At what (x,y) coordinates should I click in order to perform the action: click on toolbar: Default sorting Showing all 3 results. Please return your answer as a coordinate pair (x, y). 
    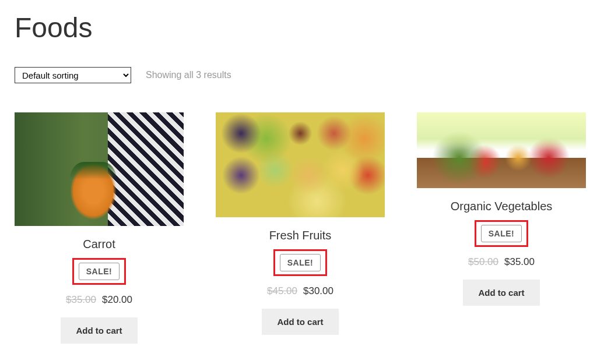
    Looking at the image, I should click on (298, 75).